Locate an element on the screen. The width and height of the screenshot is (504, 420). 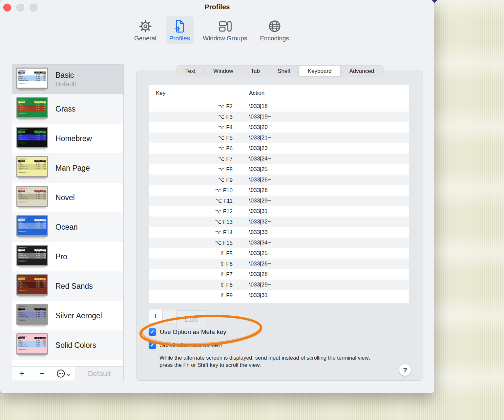
table-row: ⌥ F14\033[33~ is located at coordinates (279, 232).